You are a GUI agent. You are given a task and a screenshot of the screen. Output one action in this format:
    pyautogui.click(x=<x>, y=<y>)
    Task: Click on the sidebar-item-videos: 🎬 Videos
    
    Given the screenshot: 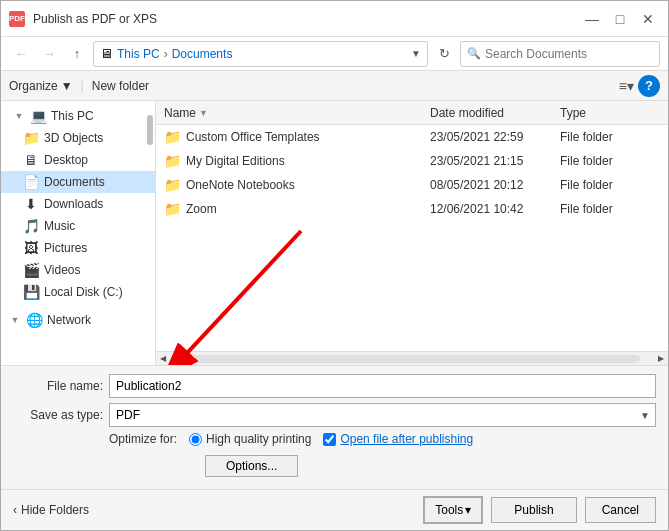 What is the action you would take?
    pyautogui.click(x=78, y=270)
    